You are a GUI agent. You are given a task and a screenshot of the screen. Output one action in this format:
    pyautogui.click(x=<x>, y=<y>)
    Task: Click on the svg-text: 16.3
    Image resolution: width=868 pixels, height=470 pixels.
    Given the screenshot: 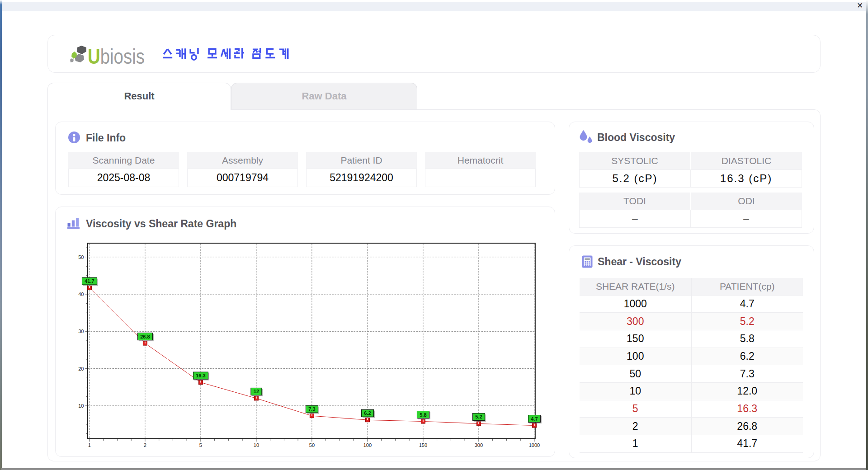 What is the action you would take?
    pyautogui.click(x=201, y=376)
    